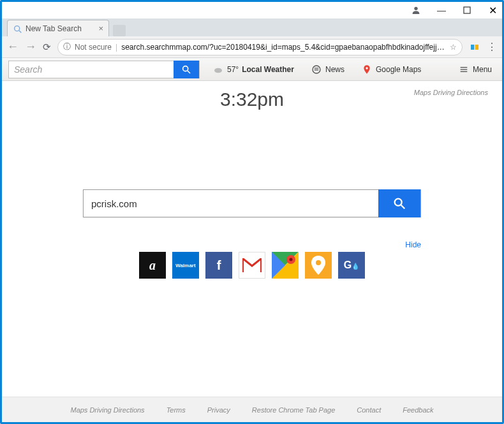  Describe the element at coordinates (482, 69) in the screenshot. I see `menu-label: Menu` at that location.